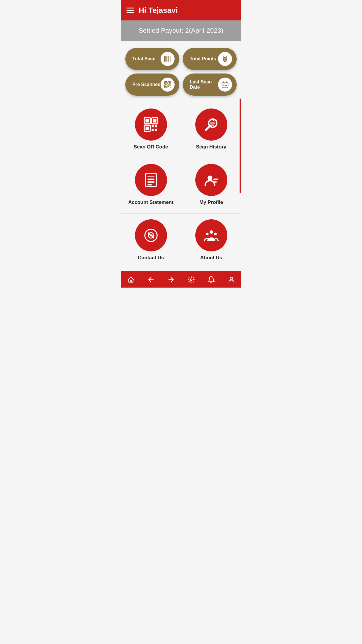  What do you see at coordinates (204, 85) in the screenshot?
I see `stat-label-last-scan-date: Last Scan Date` at bounding box center [204, 85].